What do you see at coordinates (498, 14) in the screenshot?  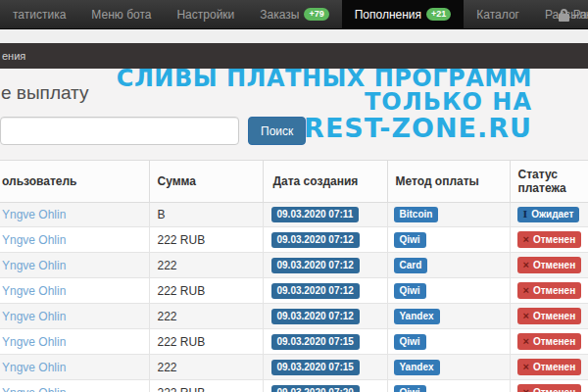 I see `nav-item-5: Каталог` at bounding box center [498, 14].